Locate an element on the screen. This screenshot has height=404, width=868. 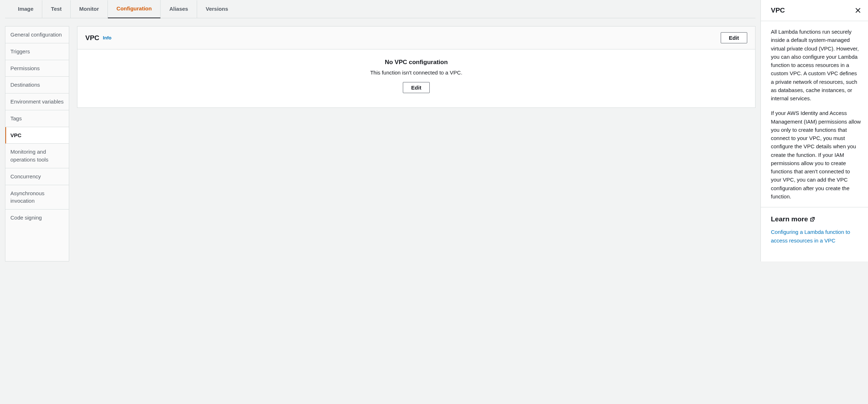
help-paragraph-2: If your AWS Identity and Access Manageme… is located at coordinates (816, 155).